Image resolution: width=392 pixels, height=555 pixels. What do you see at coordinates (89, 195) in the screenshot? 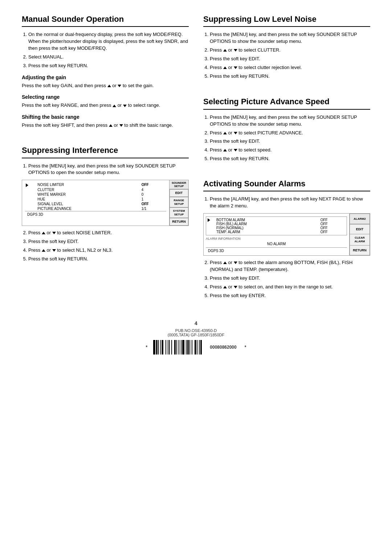
I see `screen-cell-label: WHITE MARKER` at bounding box center [89, 195].